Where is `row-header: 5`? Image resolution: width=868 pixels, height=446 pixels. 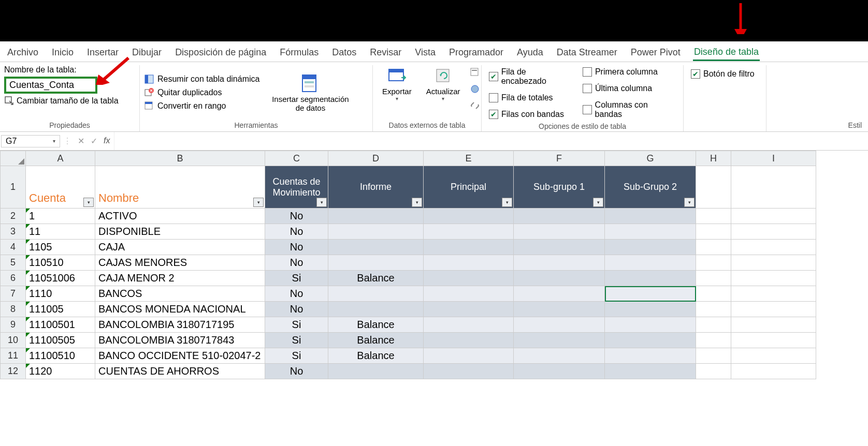
row-header: 5 is located at coordinates (13, 263).